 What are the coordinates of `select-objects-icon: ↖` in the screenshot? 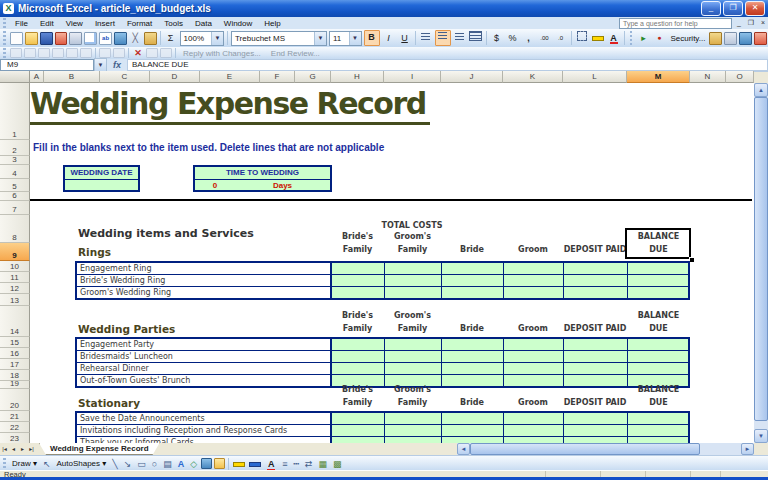 It's located at (47, 464).